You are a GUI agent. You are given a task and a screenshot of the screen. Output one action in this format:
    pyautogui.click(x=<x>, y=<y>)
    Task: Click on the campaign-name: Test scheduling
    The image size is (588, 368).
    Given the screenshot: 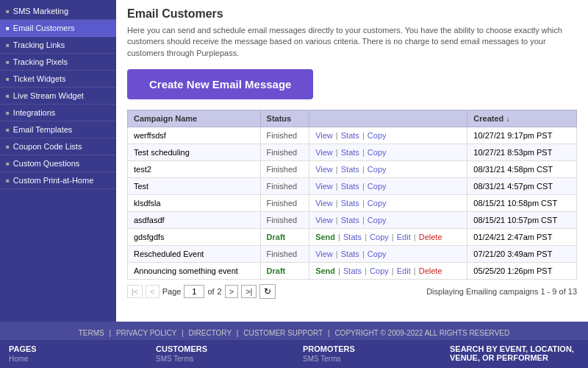 What is the action you would take?
    pyautogui.click(x=194, y=153)
    